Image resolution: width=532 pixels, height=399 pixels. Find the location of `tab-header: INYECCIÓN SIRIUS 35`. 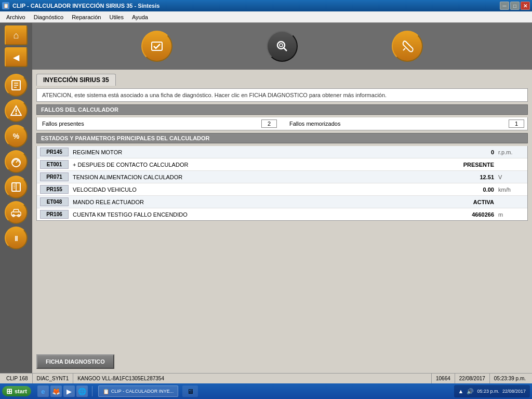

tab-header: INYECCIÓN SIRIUS 35 is located at coordinates (282, 80).